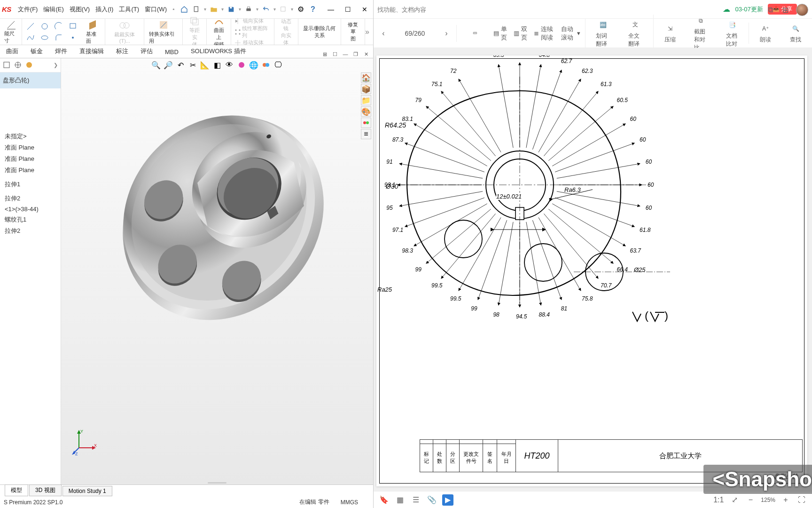  Describe the element at coordinates (61, 51) in the screenshot. I see `tab-weldment: 焊件` at that location.